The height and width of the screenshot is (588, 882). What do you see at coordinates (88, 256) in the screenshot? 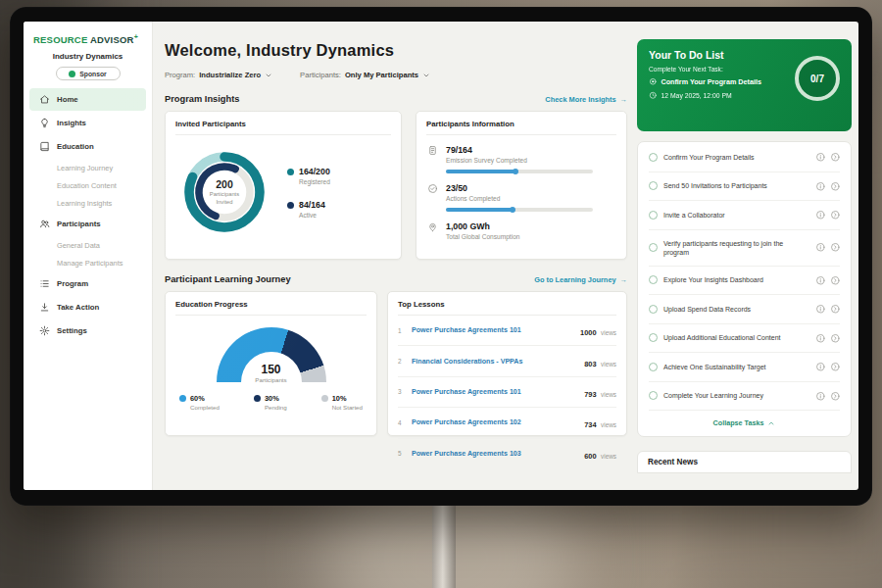
I see `sidebar: RESOURCE ADVISOR+ Industry Dynamics Spon…` at bounding box center [88, 256].